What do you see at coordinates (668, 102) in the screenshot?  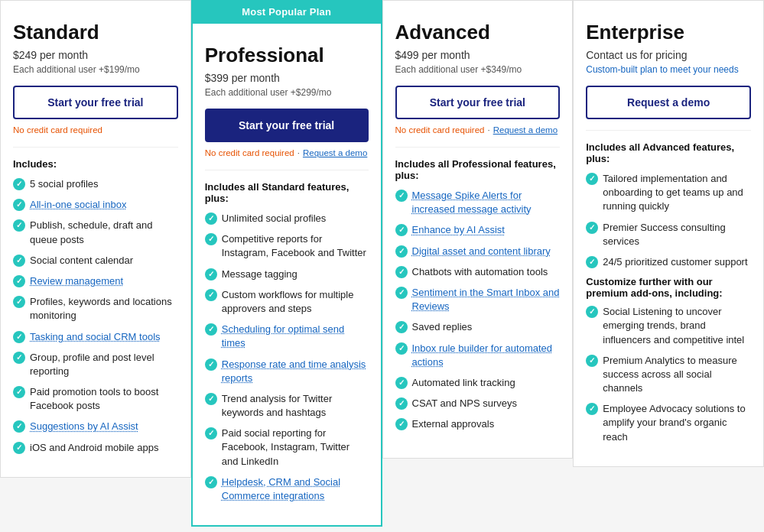 I see `cta-button-enterprise: Request a demo` at bounding box center [668, 102].